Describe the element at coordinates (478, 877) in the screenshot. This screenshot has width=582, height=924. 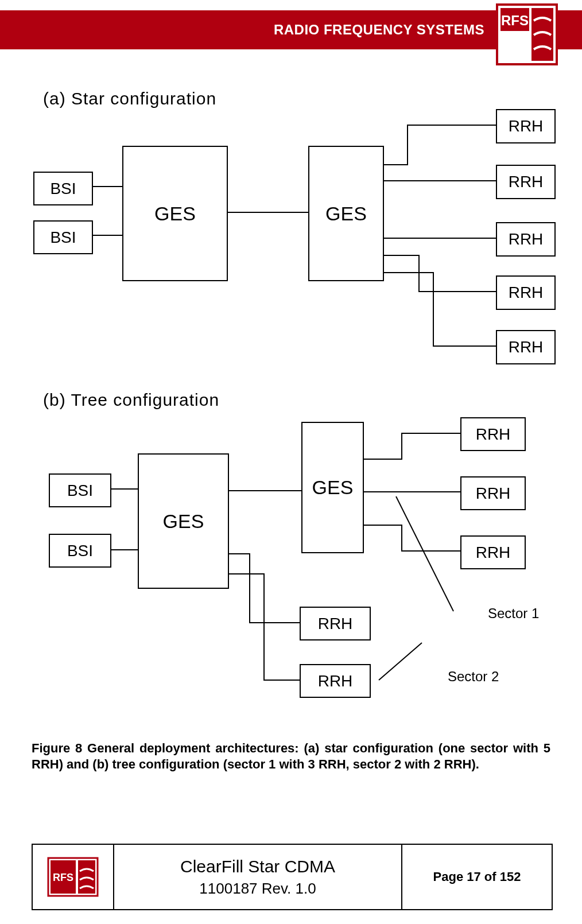
I see `footer-page: Page 17 of 152` at that location.